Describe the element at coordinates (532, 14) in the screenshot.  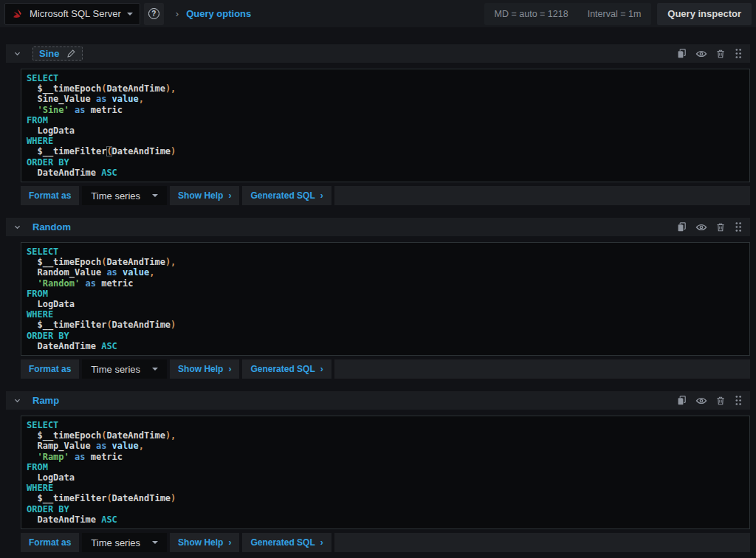
I see `max-datapoints-info: MD = auto = 1218` at that location.